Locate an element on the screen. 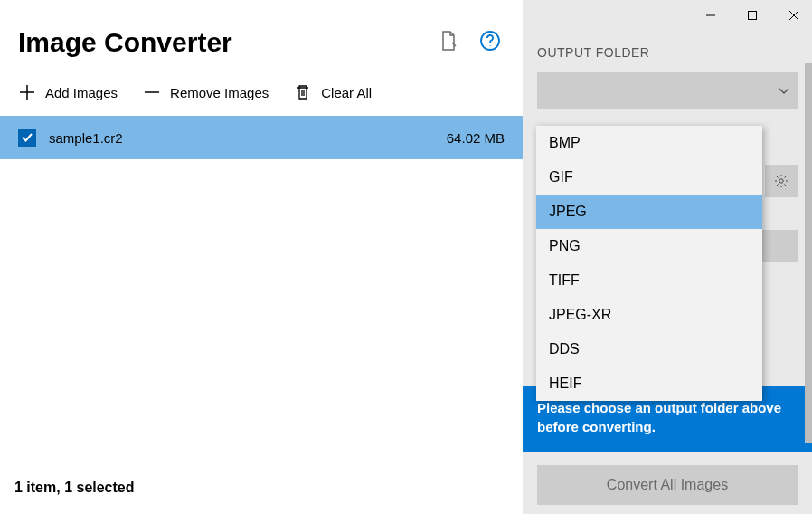 The width and height of the screenshot is (812, 514). format-option-heif: HEIF is located at coordinates (649, 384).